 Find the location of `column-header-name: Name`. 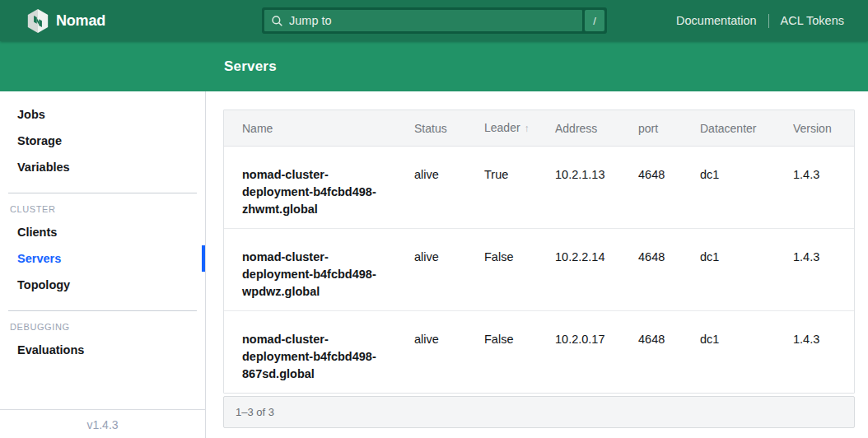

column-header-name: Name is located at coordinates (320, 128).